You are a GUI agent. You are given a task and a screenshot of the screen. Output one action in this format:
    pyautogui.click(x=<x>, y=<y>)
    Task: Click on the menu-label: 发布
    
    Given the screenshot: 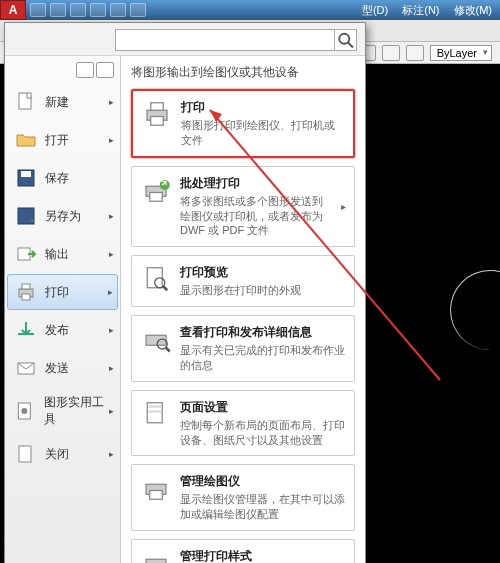 What is the action you would take?
    pyautogui.click(x=57, y=330)
    